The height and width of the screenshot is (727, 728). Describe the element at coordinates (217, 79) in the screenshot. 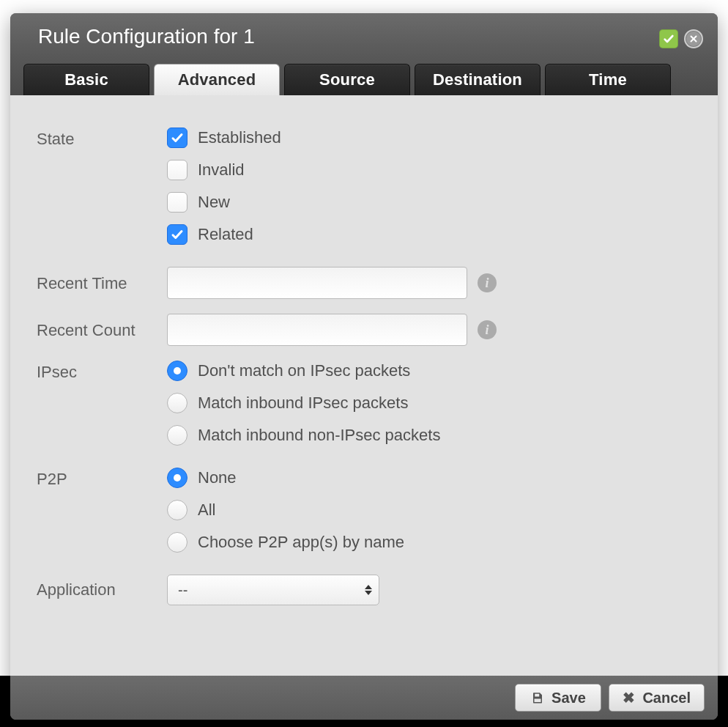

I see `tab-advanced: Advanced` at that location.